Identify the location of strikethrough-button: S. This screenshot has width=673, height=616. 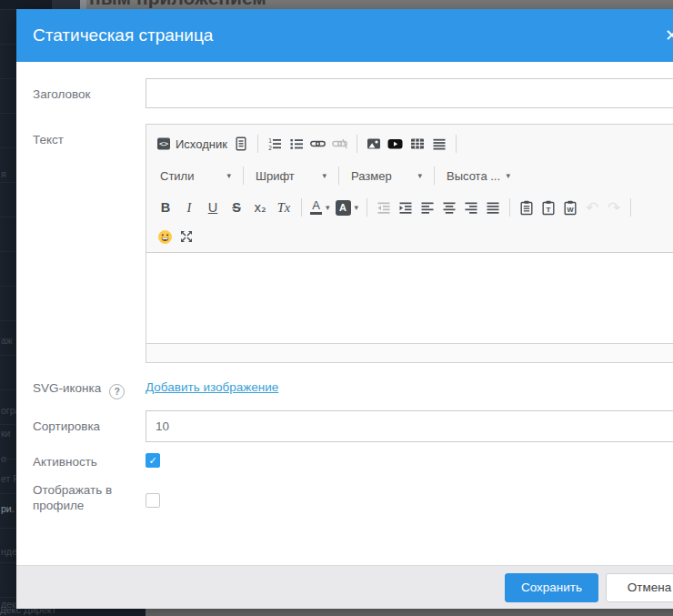
(236, 207).